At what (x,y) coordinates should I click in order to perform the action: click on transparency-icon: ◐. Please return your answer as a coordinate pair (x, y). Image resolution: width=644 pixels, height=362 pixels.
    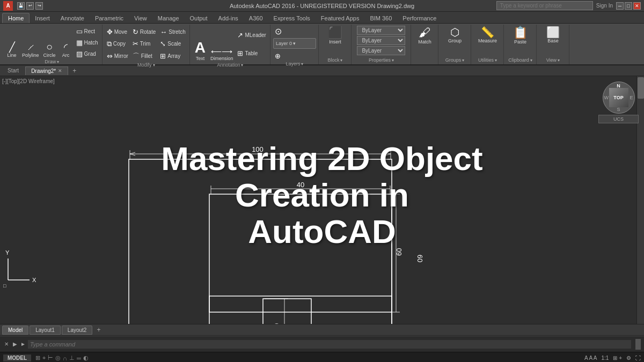
    Looking at the image, I should click on (86, 358).